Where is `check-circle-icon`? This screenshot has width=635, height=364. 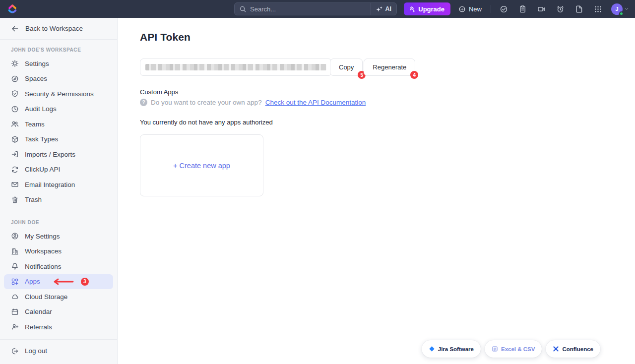 check-circle-icon is located at coordinates (504, 9).